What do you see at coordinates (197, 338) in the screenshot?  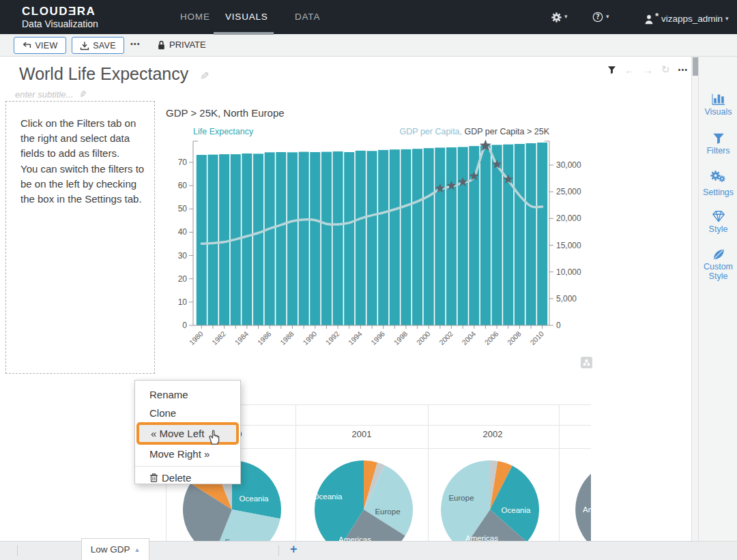 I see `svg-text: 1980` at bounding box center [197, 338].